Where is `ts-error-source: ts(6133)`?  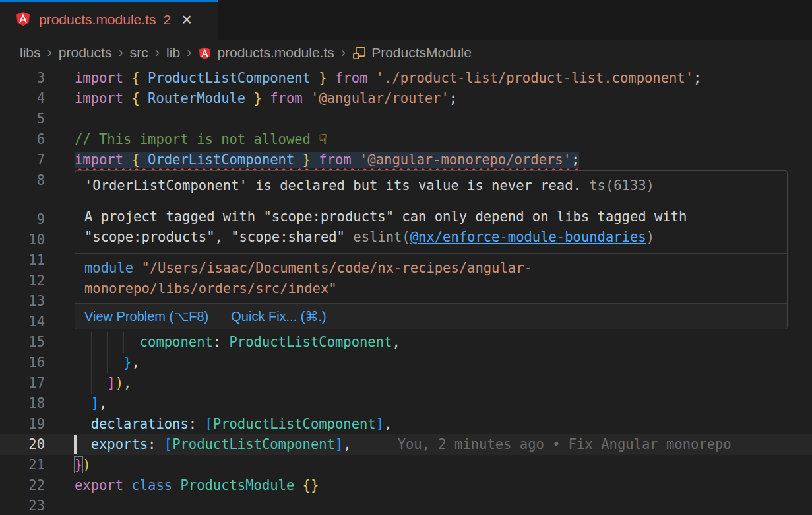 ts-error-source: ts(6133) is located at coordinates (617, 186).